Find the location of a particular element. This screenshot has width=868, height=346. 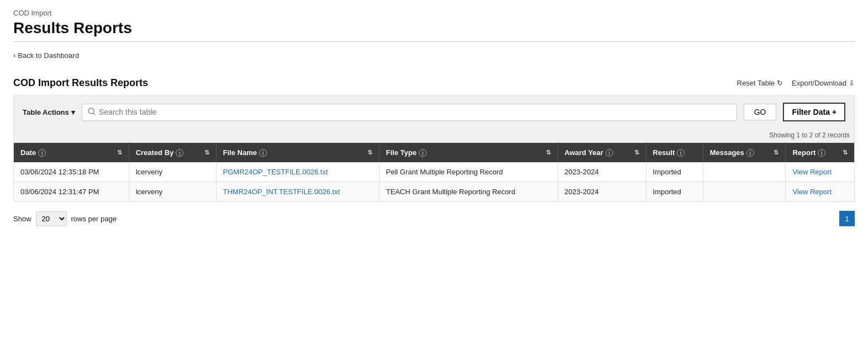

show-label: Show is located at coordinates (22, 219).